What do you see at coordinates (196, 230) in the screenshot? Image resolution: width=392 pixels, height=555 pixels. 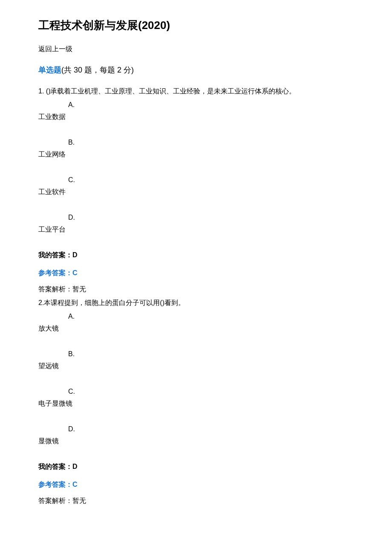 I see `option-text: 工业平台` at bounding box center [196, 230].